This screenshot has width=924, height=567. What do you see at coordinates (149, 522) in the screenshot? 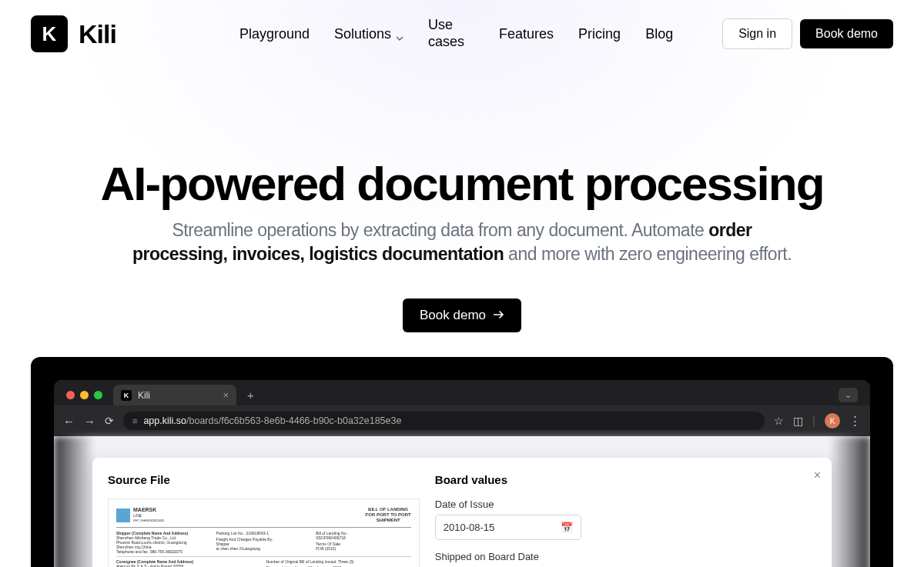
I see `doc-rfc: RFC GHE0082823405` at bounding box center [149, 522].